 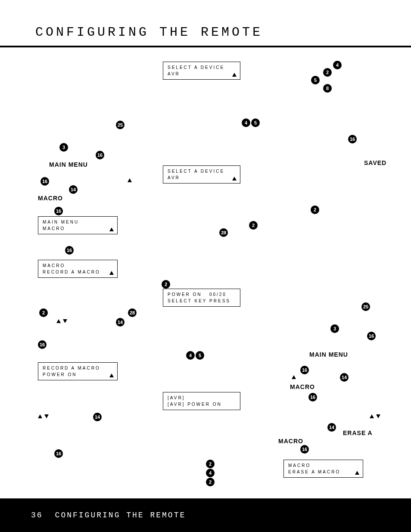 I want to click on label-erase-a: ERASE A, so click(x=358, y=433).